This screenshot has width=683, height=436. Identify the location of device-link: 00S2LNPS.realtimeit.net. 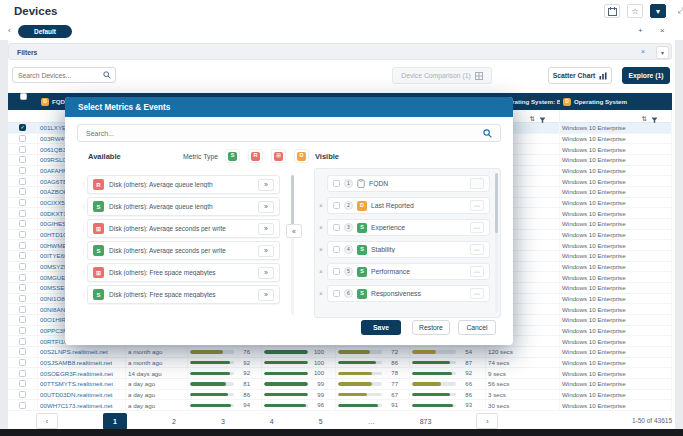
(73, 352).